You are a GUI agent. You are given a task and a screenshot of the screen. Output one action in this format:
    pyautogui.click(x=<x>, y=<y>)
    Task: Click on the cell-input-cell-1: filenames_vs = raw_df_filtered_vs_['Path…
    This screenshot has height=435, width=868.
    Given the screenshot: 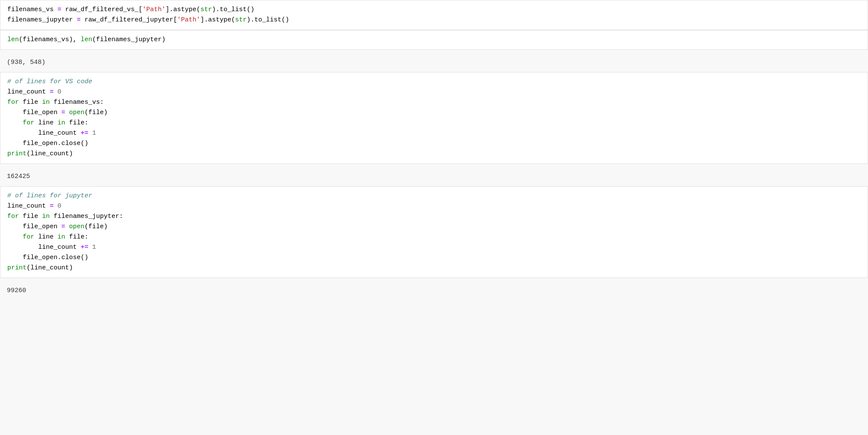 What is the action you would take?
    pyautogui.click(x=434, y=15)
    